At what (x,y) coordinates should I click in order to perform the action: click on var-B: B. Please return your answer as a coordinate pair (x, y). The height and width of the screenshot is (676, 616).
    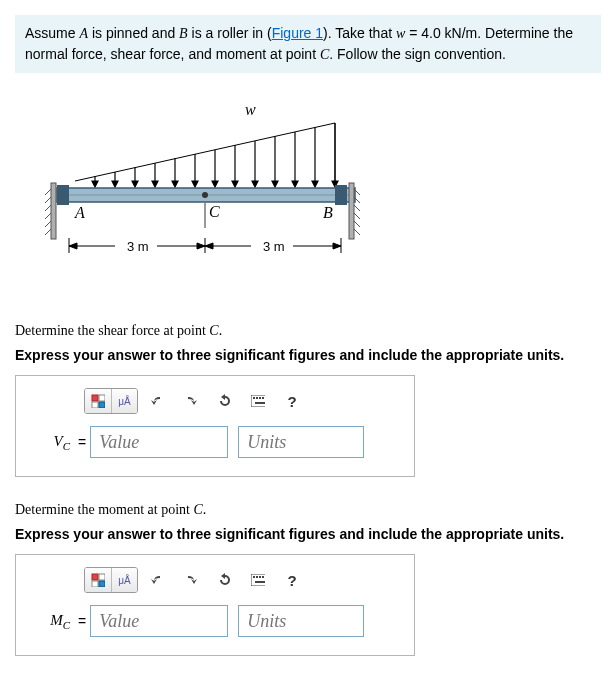
    Looking at the image, I should click on (184, 34).